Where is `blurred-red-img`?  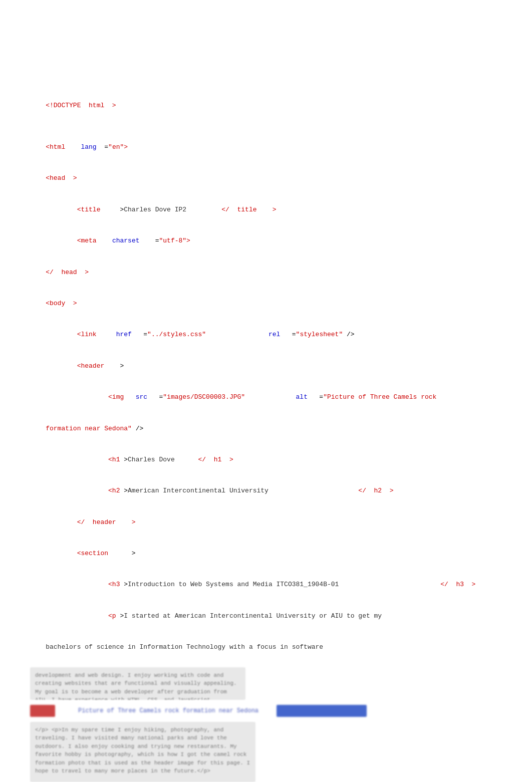
blurred-red-img is located at coordinates (43, 711).